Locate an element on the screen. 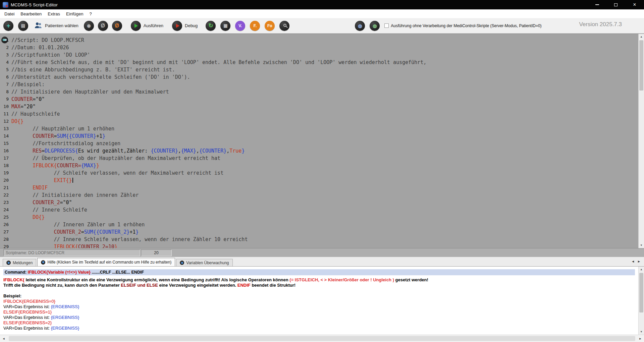 The height and width of the screenshot is (342, 644). code-line-9: COUNTER="0" is located at coordinates (325, 99).